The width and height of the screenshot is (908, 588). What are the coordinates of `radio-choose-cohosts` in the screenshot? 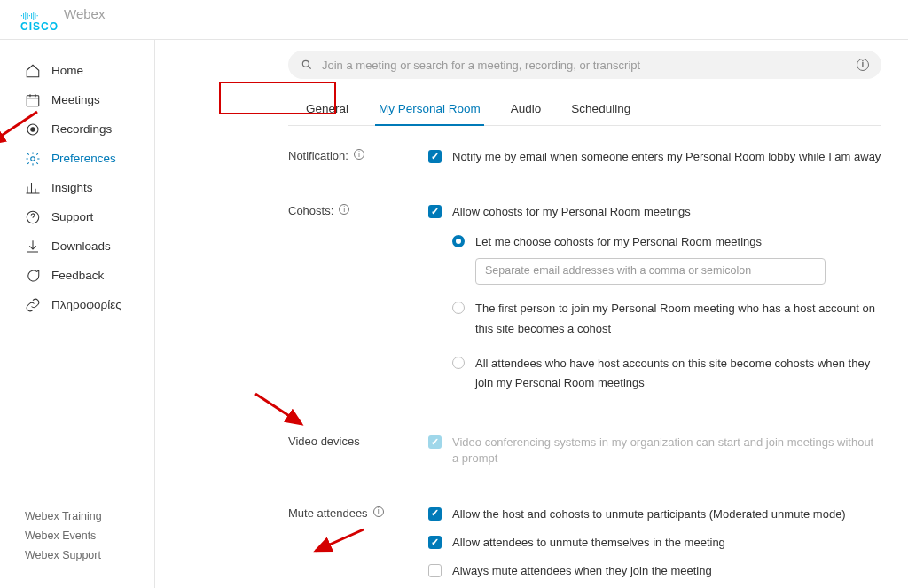 It's located at (458, 241).